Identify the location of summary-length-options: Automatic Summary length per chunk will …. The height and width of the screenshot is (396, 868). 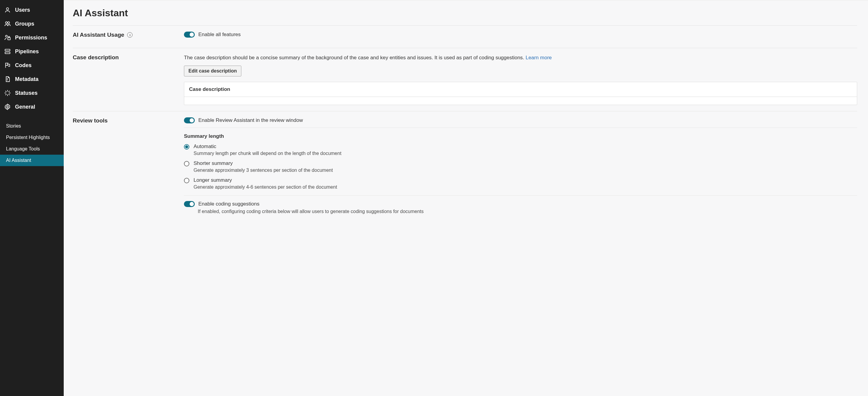
(521, 167).